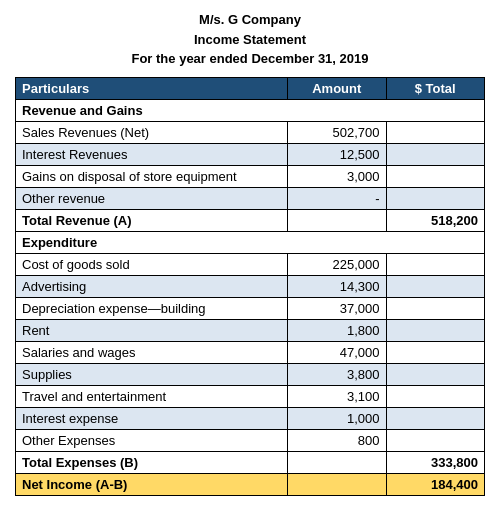  Describe the element at coordinates (152, 396) in the screenshot. I see `row-name: Travel and entertainment` at that location.